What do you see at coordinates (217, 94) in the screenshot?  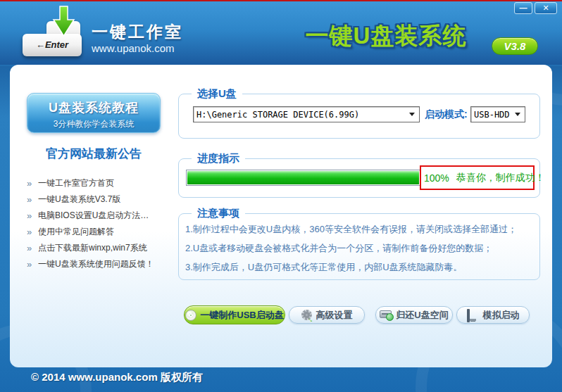 I see `select-disk-legend: 选择U盘` at bounding box center [217, 94].